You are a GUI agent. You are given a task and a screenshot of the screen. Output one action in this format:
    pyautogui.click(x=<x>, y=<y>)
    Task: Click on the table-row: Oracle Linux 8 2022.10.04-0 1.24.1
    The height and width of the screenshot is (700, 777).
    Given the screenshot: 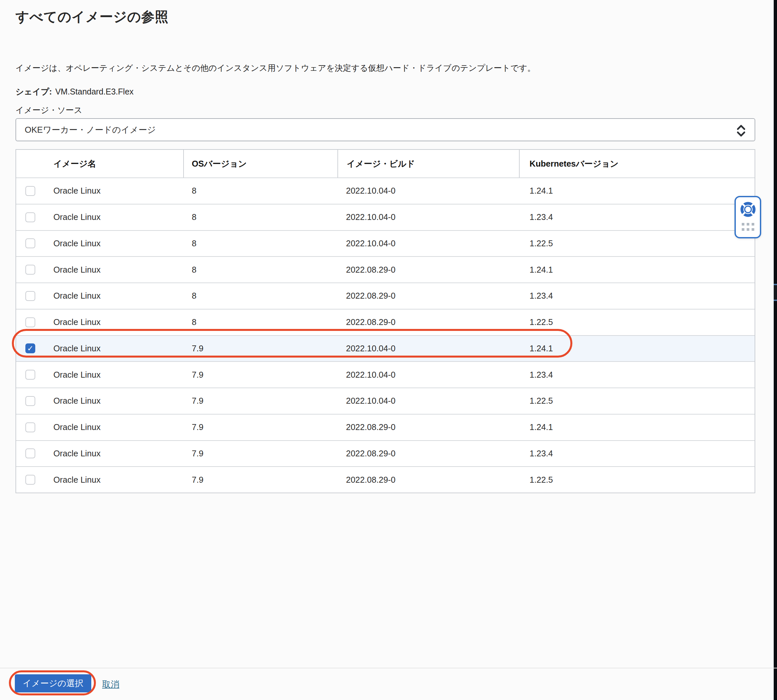 What is the action you would take?
    pyautogui.click(x=386, y=191)
    